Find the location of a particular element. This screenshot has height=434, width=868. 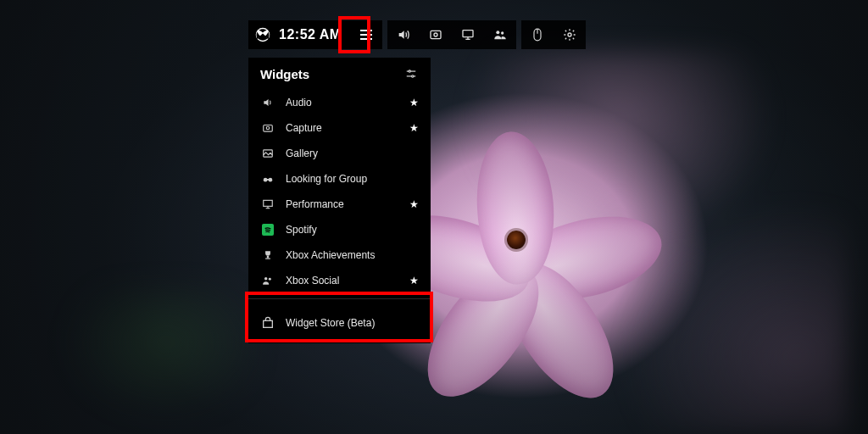

hamburger-icon is located at coordinates (366, 35).